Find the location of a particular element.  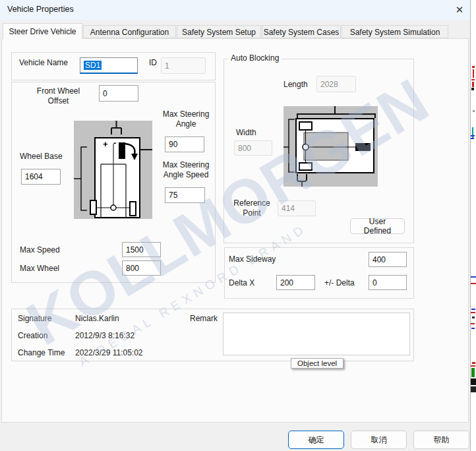

auto-blocking-diagram is located at coordinates (331, 146).